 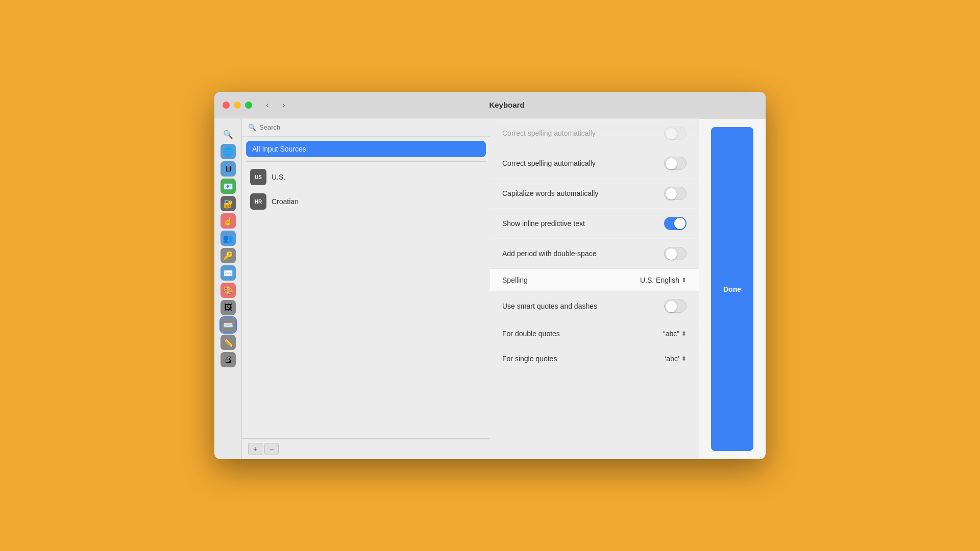 I want to click on search-icon-sidebar: 🔍, so click(x=228, y=134).